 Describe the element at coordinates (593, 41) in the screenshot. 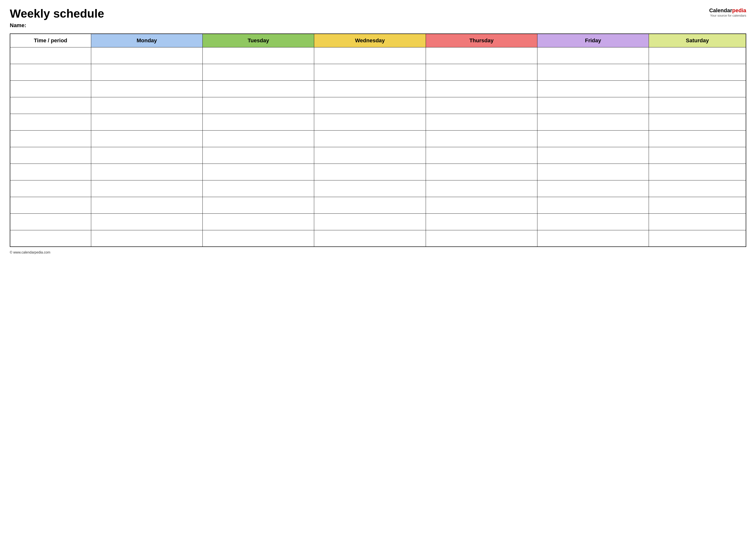

I see `col-friday-header: Friday` at that location.